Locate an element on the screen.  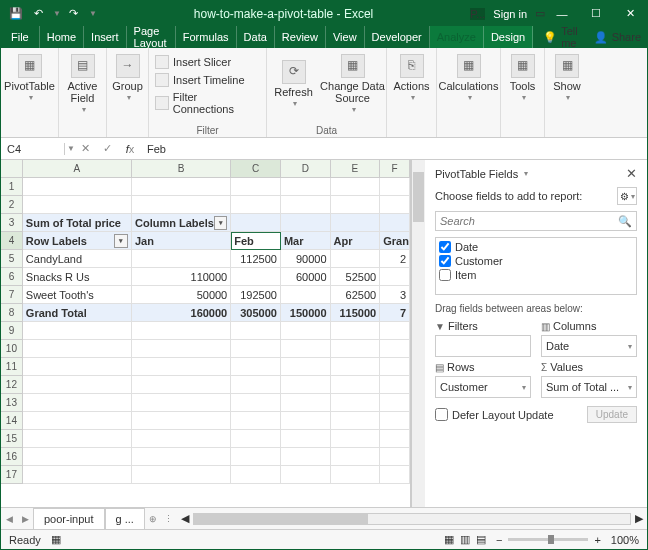
field-search-input is located at coordinates (529, 221).